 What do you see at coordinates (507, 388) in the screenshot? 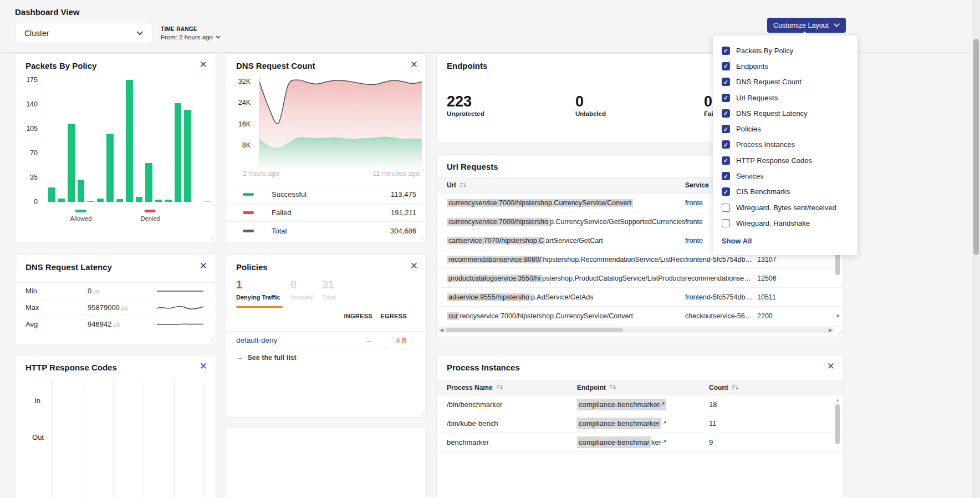
I see `column-header-process-name: Process Name` at bounding box center [507, 388].